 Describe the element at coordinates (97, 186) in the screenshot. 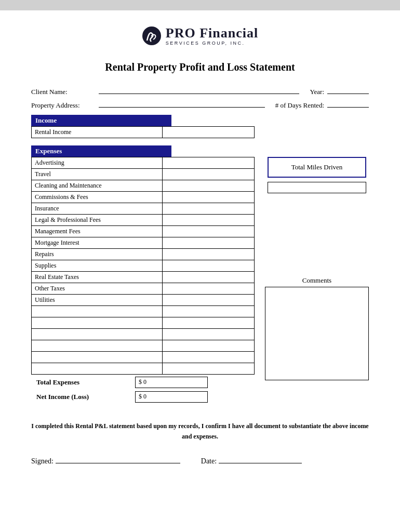

I see `cleaning-label: Cleaning and Maintenance` at that location.